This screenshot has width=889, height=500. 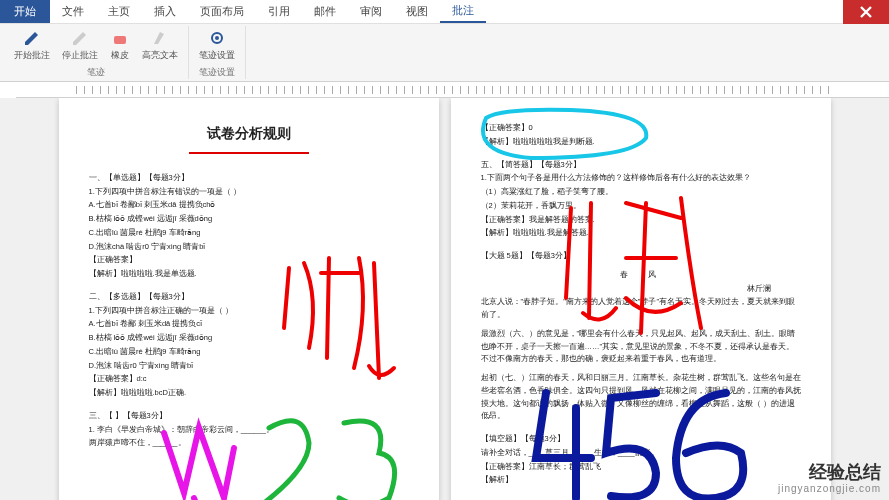 What do you see at coordinates (120, 38) in the screenshot?
I see `eraser-icon` at bounding box center [120, 38].